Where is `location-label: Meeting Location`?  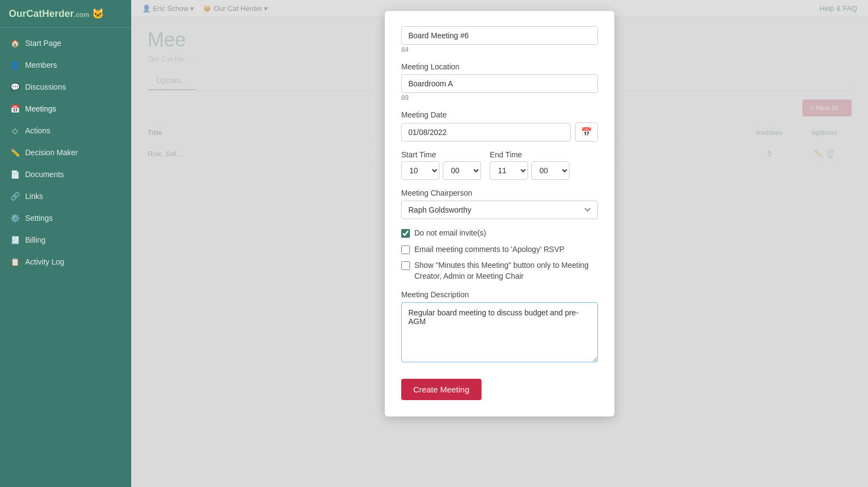
location-label: Meeting Location is located at coordinates (500, 67).